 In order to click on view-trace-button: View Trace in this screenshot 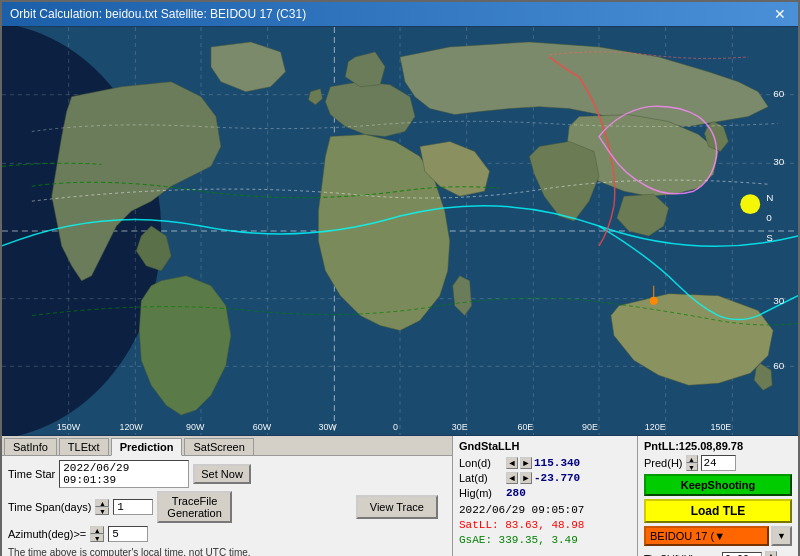, I will do `click(397, 507)`.